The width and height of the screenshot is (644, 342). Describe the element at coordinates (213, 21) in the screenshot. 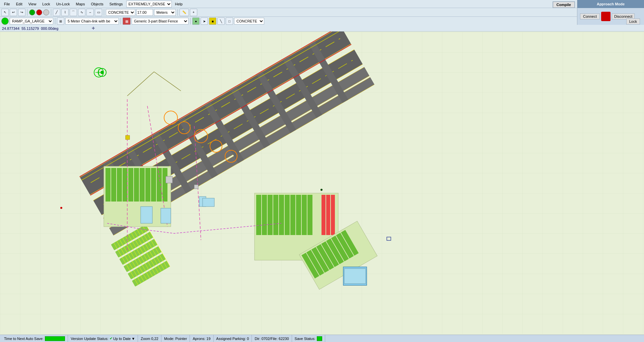

I see `yellow-shape-btn: ■` at that location.